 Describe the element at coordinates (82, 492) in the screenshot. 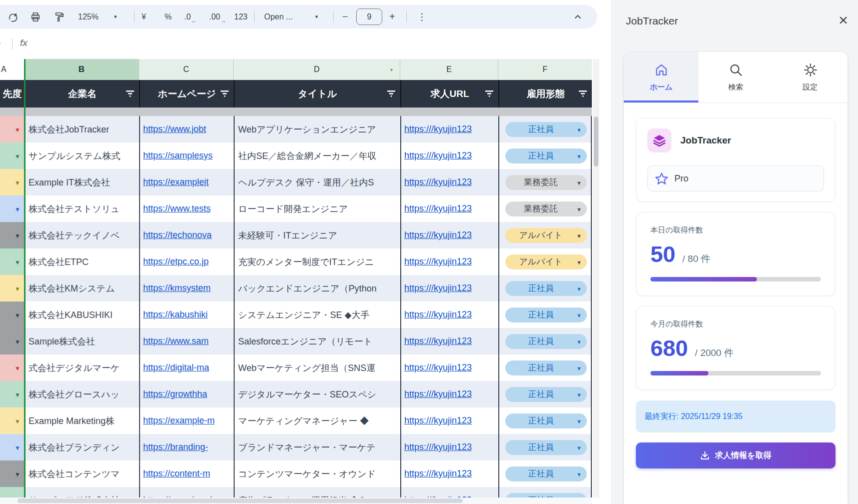

I see `company-cell: サンプルアド株式会社` at that location.